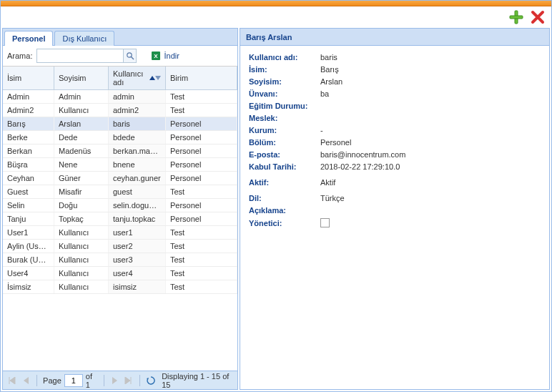  What do you see at coordinates (29, 137) in the screenshot?
I see `cell-isim: Berke` at bounding box center [29, 137].